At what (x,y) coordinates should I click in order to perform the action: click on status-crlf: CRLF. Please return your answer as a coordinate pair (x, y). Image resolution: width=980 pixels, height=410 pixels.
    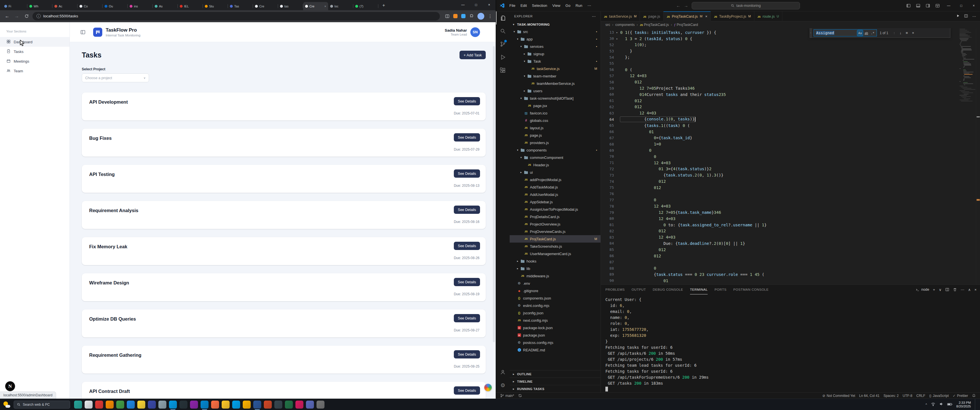
    Looking at the image, I should click on (921, 396).